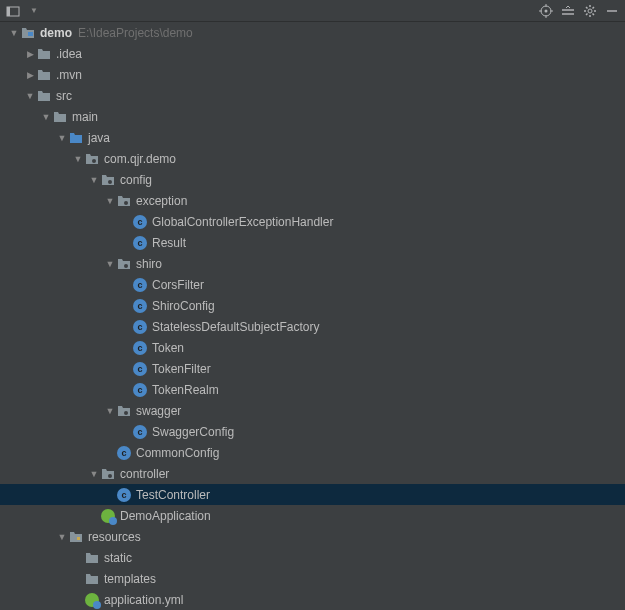 Image resolution: width=625 pixels, height=610 pixels. I want to click on project-dropdown-icon: ▼, so click(34, 10).